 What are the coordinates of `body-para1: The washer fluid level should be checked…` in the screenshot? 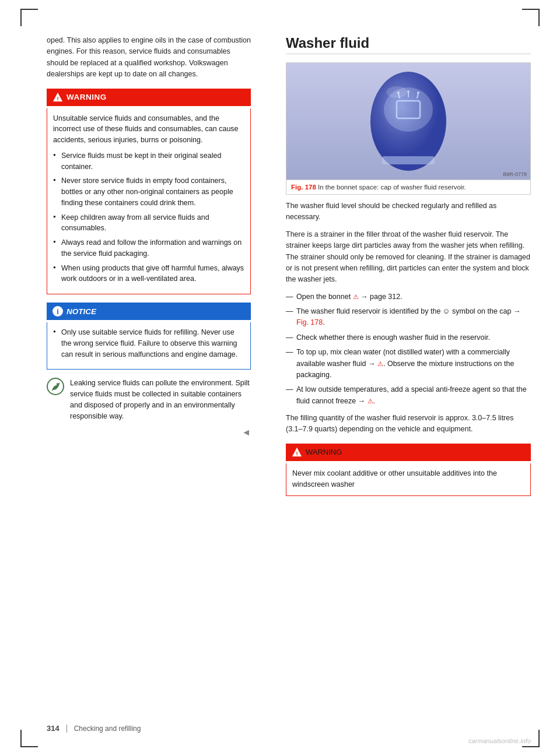 It's located at (408, 212).